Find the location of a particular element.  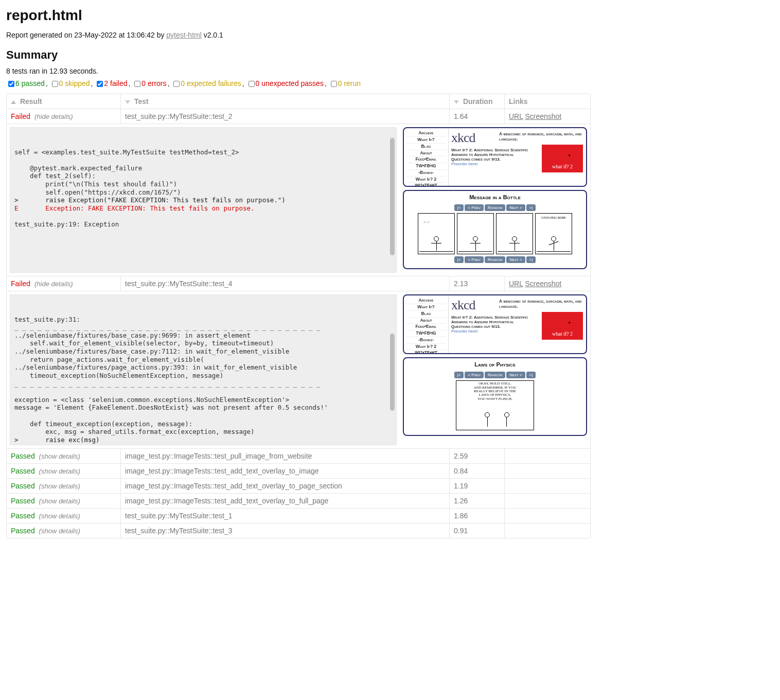

filter-0-rerun: 0 rerun is located at coordinates (345, 84).